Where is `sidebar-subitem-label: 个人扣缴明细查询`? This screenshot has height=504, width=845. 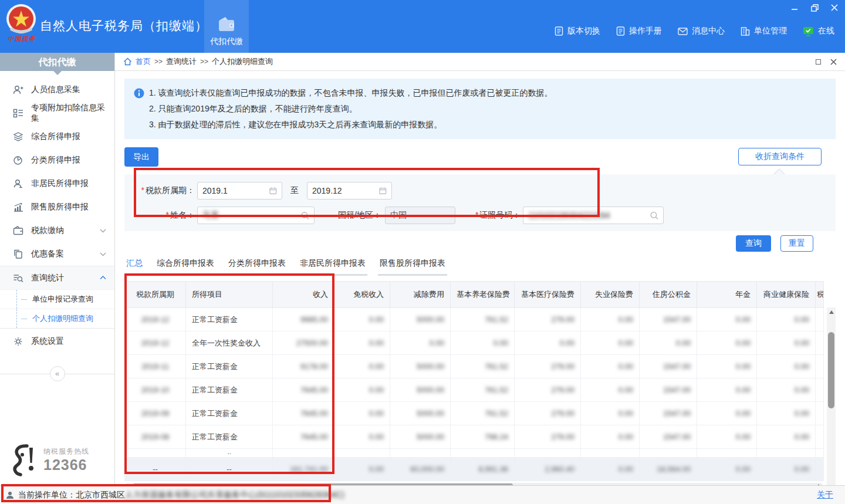
sidebar-subitem-label: 个人扣缴明细查询 is located at coordinates (63, 319).